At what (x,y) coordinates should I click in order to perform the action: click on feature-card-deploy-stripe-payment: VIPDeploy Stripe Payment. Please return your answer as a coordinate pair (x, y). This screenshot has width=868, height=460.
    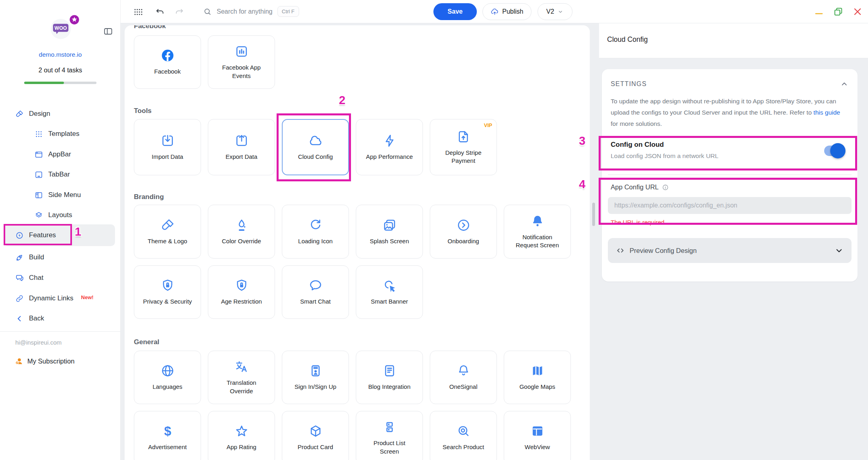
    Looking at the image, I should click on (463, 147).